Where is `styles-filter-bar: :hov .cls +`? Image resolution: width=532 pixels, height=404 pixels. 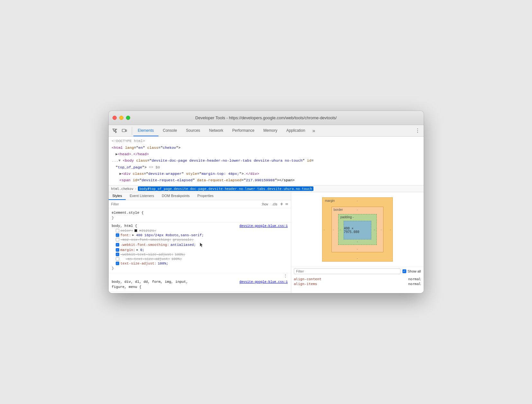
styles-filter-bar: :hov .cls + is located at coordinates (200, 204).